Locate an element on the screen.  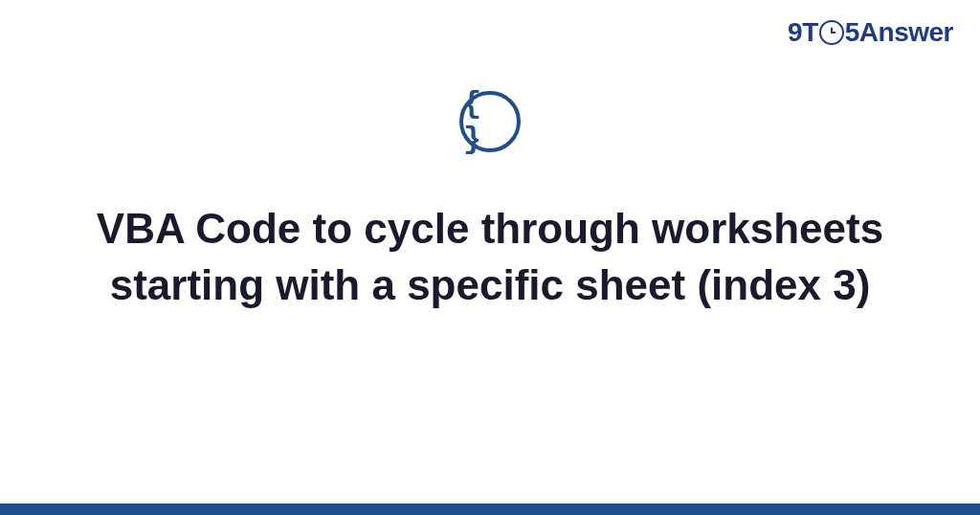
braces-glyph: { } is located at coordinates (490, 122).